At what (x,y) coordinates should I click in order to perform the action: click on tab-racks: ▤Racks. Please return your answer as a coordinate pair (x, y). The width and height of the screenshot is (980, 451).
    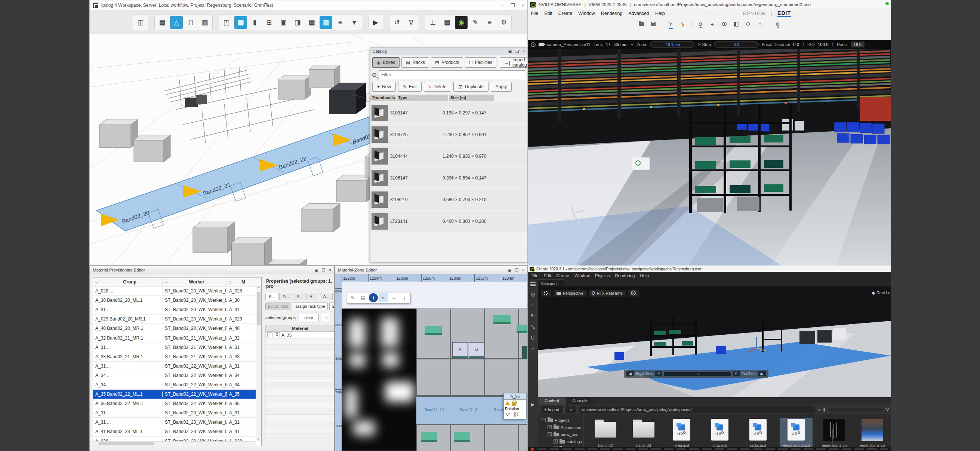
    Looking at the image, I should click on (415, 62).